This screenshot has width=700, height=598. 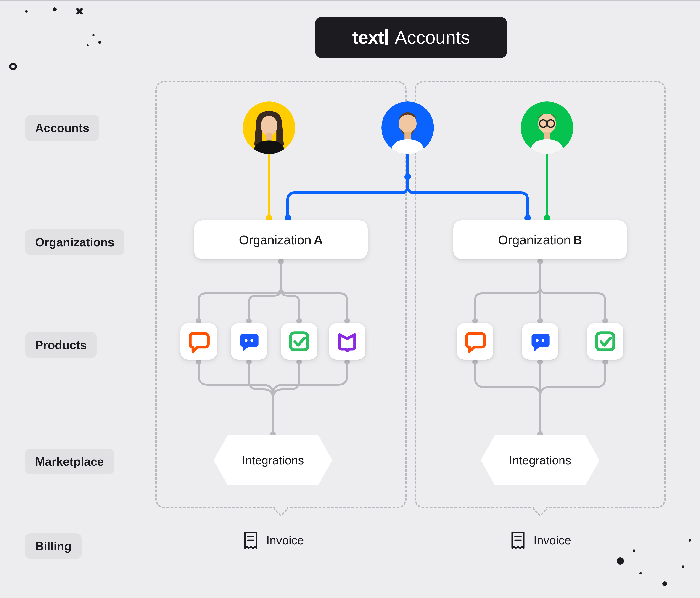 What do you see at coordinates (273, 540) in the screenshot?
I see `invoice-a: Invoice` at bounding box center [273, 540].